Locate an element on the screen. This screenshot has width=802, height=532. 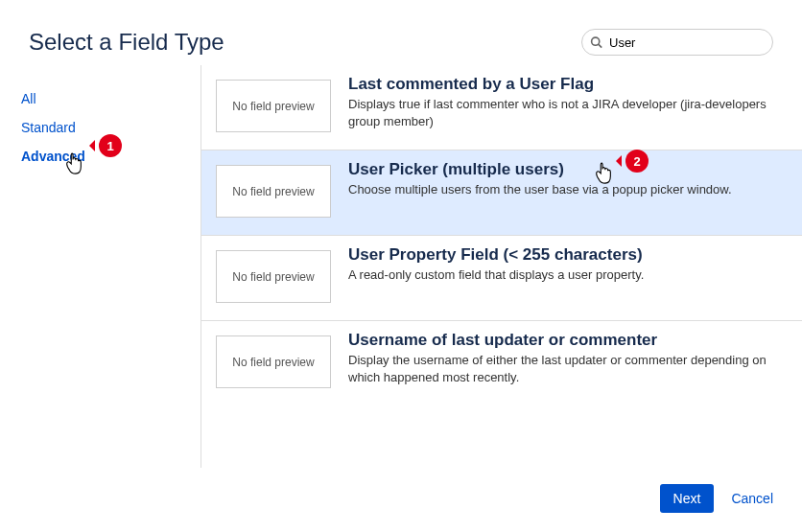
field-row: No field preview Username of last update… is located at coordinates (502, 363).